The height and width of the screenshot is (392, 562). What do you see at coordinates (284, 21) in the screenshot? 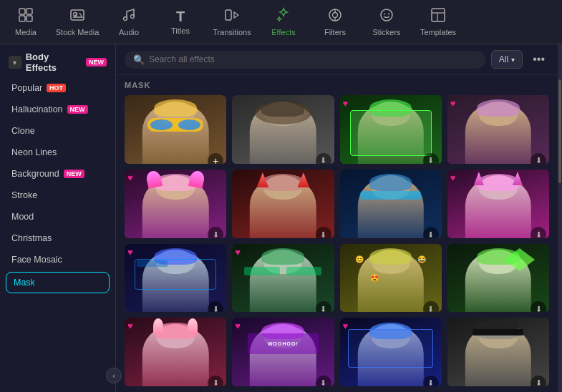
I see `nav-effects: Effects` at bounding box center [284, 21].